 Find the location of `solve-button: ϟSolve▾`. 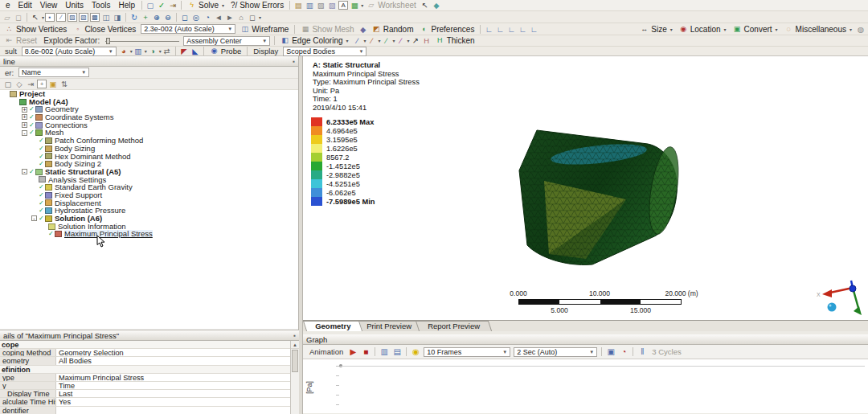

solve-button: ϟSolve▾ is located at coordinates (206, 5).